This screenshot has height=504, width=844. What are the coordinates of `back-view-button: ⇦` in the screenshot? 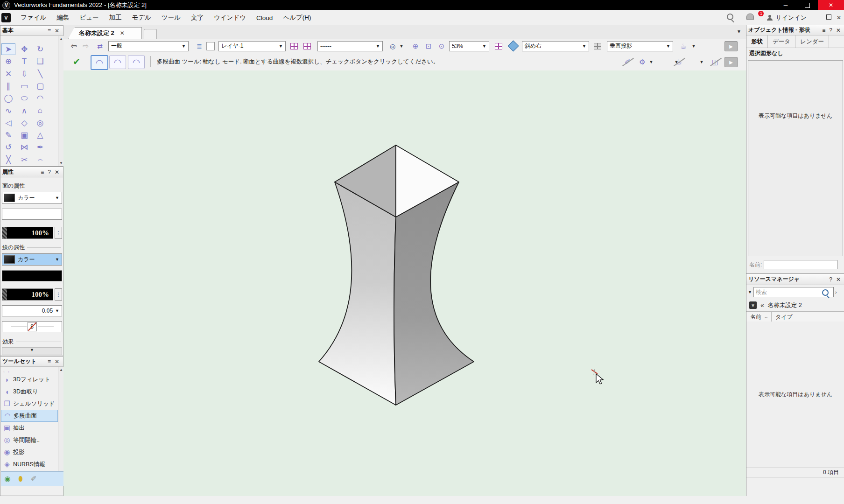 It's located at (74, 46).